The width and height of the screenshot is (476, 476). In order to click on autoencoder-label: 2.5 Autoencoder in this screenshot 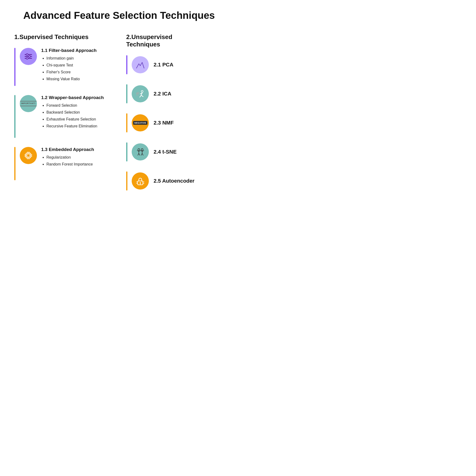, I will do `click(174, 181)`.